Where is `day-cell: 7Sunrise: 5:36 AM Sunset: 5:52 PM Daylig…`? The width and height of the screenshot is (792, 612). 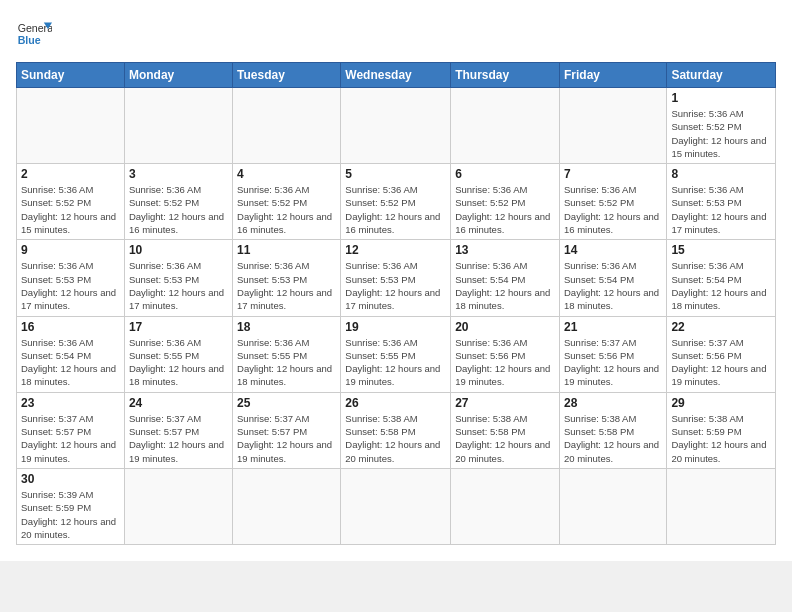
day-cell: 7Sunrise: 5:36 AM Sunset: 5:52 PM Daylig… is located at coordinates (612, 202).